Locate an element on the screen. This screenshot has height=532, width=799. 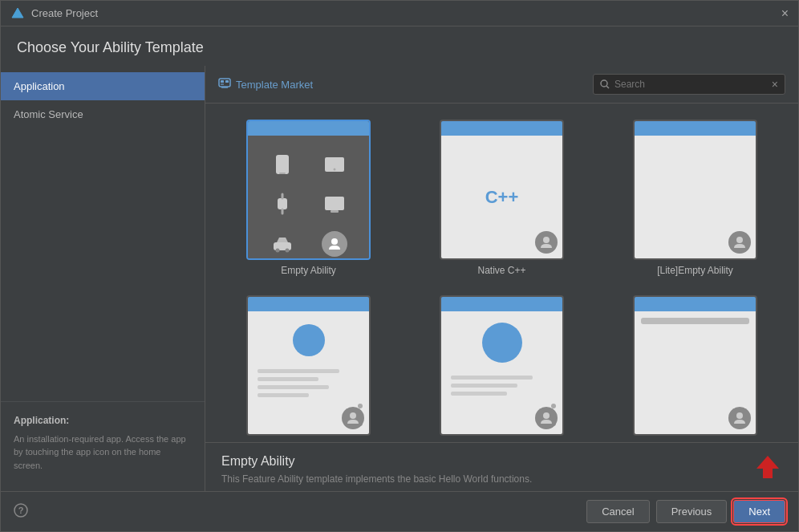
search-icon is located at coordinates (605, 84).